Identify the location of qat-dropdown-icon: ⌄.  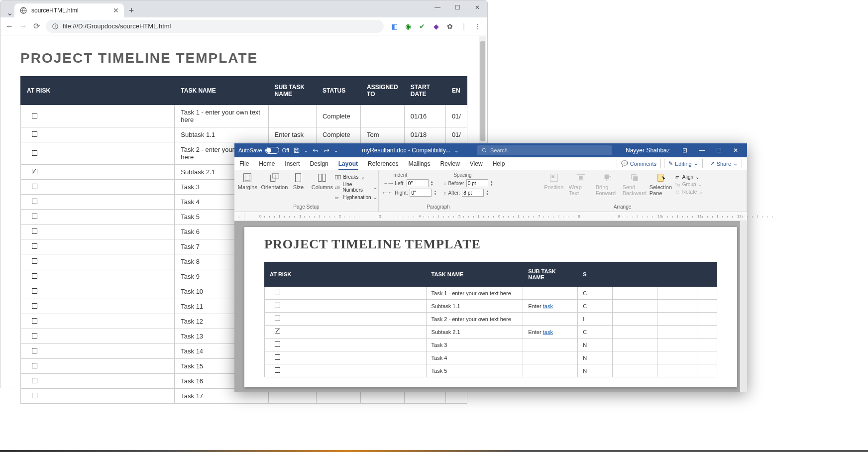
(336, 150).